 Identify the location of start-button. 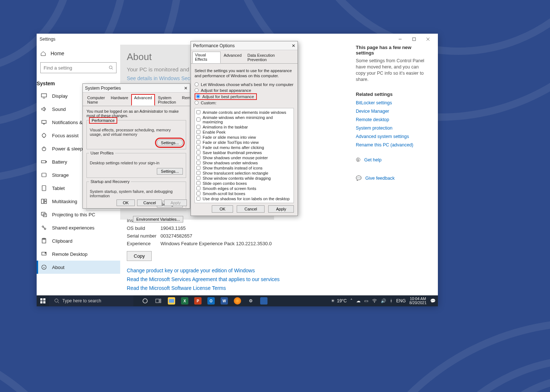
(43, 301).